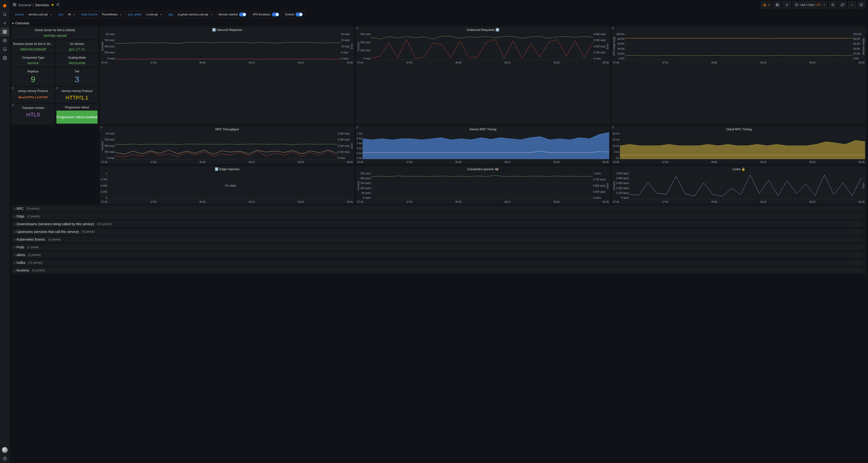  Describe the element at coordinates (5, 15) in the screenshot. I see `nav-search-icon` at that location.